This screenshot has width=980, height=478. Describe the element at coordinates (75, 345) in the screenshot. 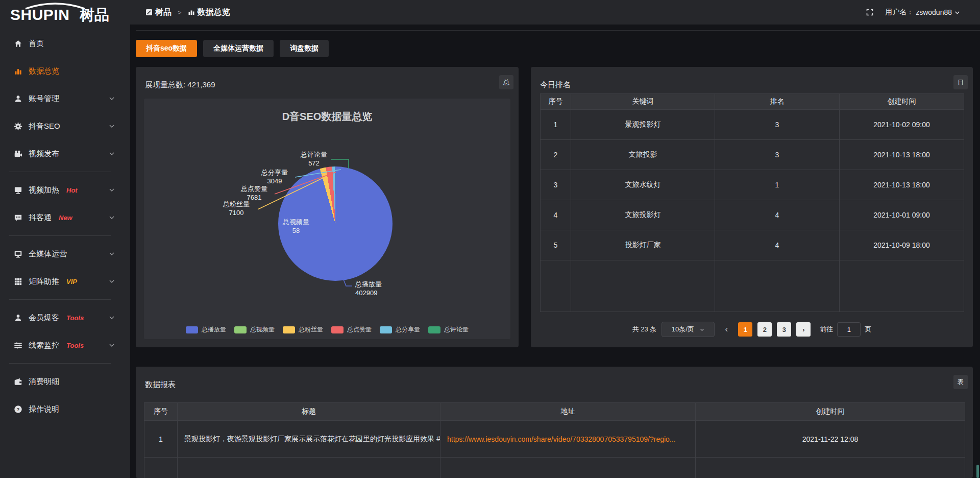

I see `sidebar-item-badge: Tools` at that location.